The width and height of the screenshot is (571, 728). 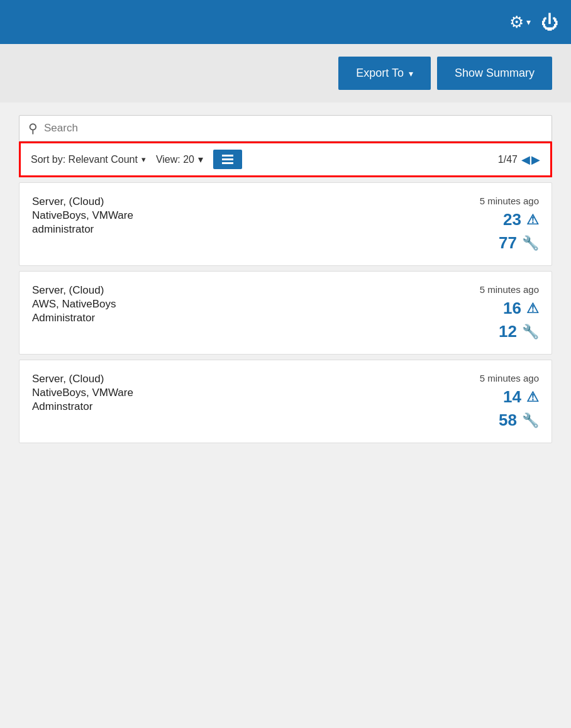 I want to click on export-caret: ▾, so click(x=411, y=74).